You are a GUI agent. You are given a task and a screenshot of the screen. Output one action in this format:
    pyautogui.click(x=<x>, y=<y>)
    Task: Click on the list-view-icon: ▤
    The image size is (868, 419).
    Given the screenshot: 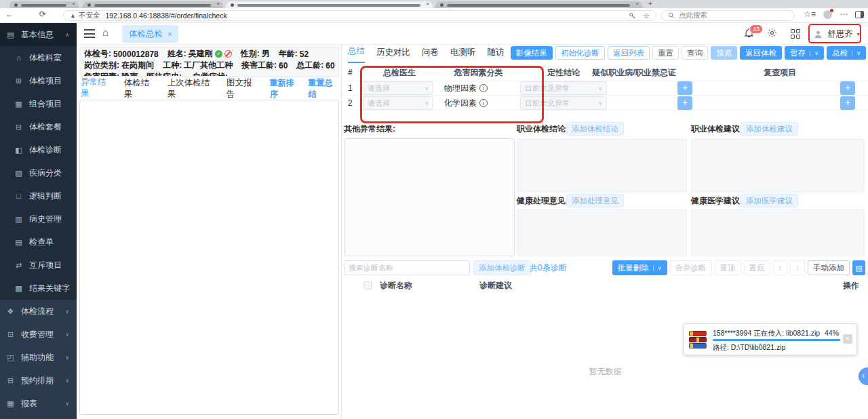 What is the action you would take?
    pyautogui.click(x=859, y=268)
    